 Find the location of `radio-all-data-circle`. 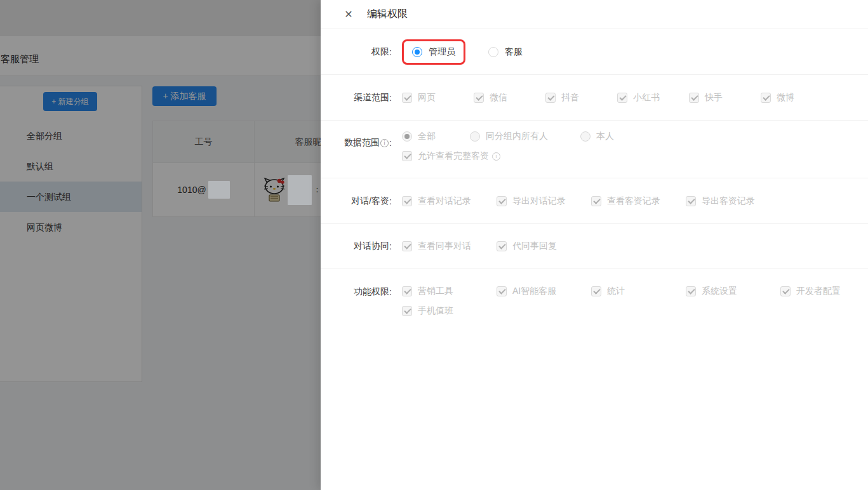

radio-all-data-circle is located at coordinates (407, 136).